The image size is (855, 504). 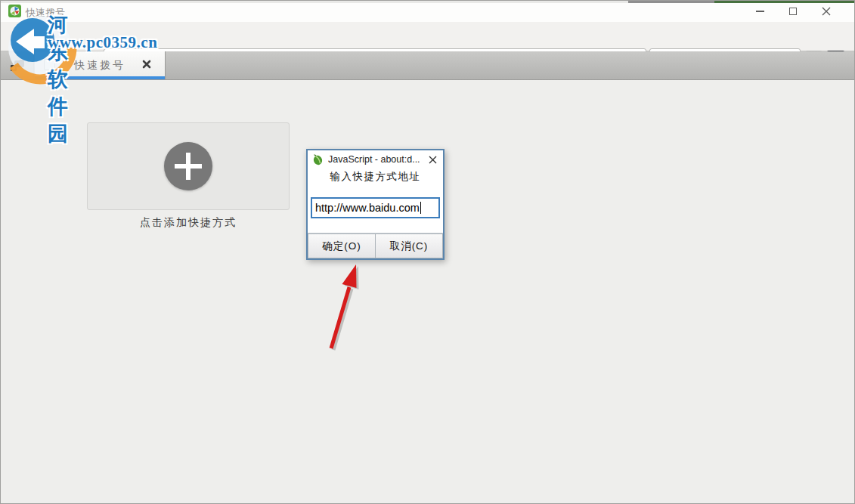 What do you see at coordinates (375, 246) in the screenshot?
I see `dialog-button-row: 确定(O) 取消(C)` at bounding box center [375, 246].